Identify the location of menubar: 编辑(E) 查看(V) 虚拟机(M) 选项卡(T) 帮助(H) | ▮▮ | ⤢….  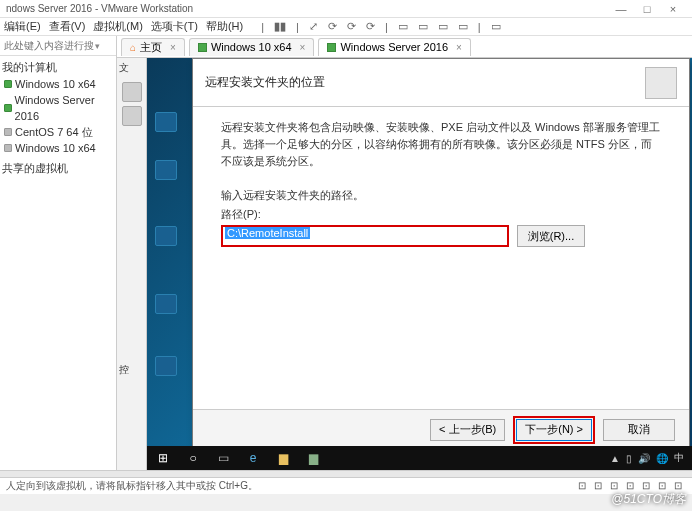
(346, 27).